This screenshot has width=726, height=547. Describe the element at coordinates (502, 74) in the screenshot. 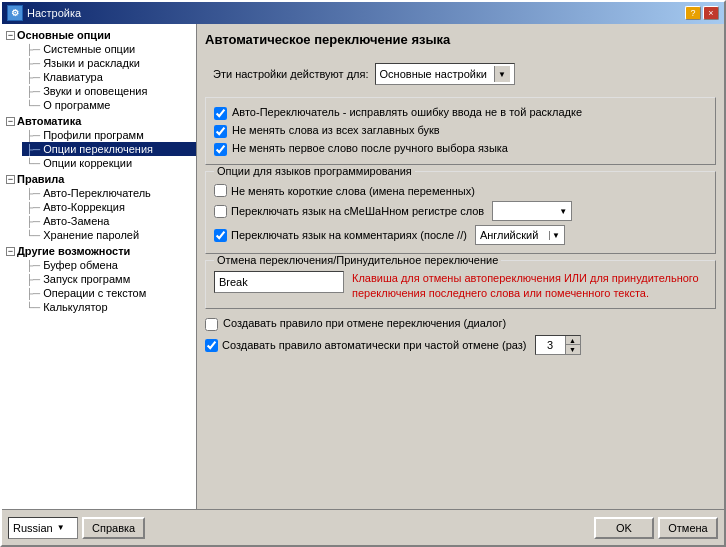

I see `applies-dropdown-arrow: ▼` at that location.